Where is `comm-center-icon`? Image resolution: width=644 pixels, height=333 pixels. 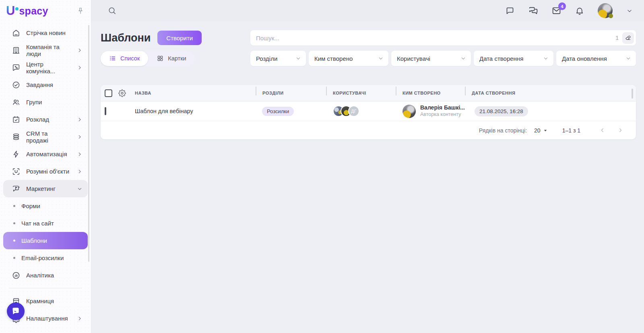
comm-center-icon is located at coordinates (16, 68).